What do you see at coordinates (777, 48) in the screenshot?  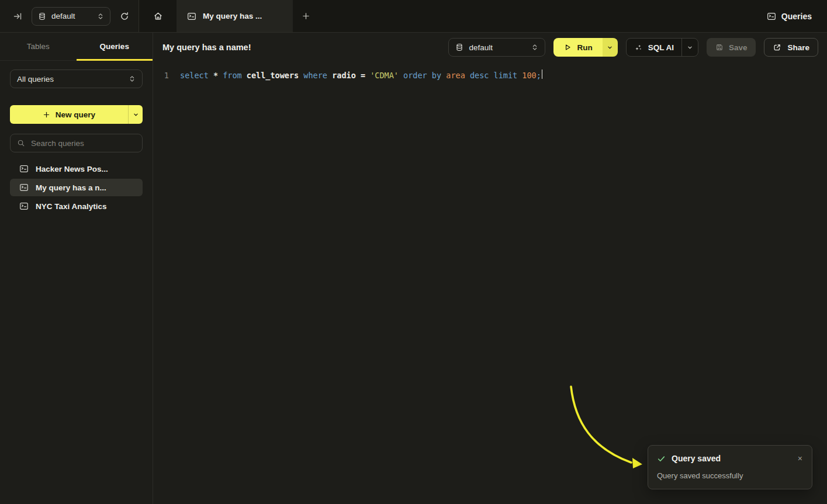 I see `share-icon` at bounding box center [777, 48].